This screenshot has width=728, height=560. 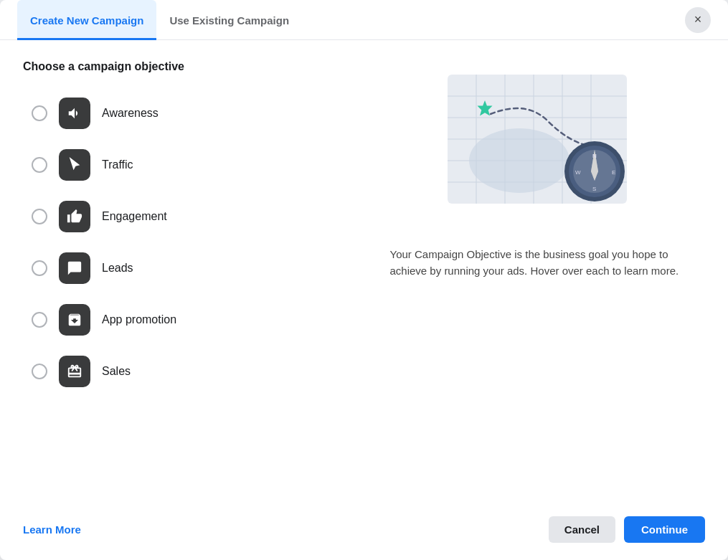 I want to click on svg-text: N, so click(x=595, y=156).